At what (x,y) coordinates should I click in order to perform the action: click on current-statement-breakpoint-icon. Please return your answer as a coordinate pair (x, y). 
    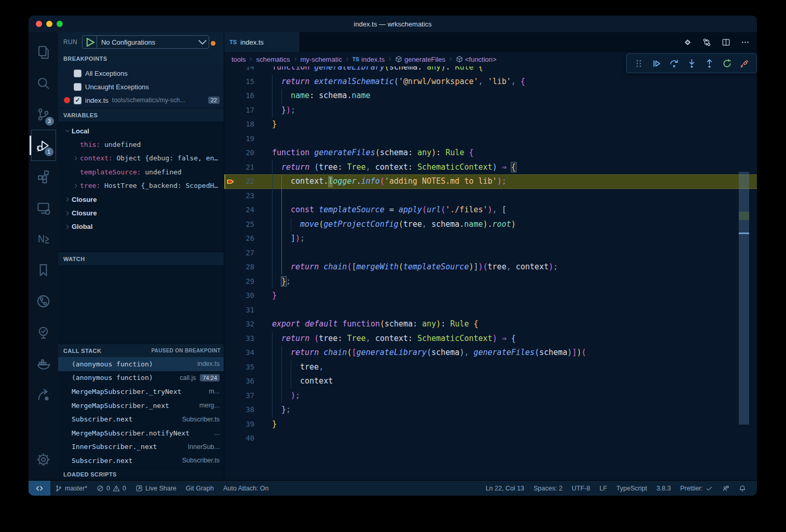
    Looking at the image, I should click on (231, 182).